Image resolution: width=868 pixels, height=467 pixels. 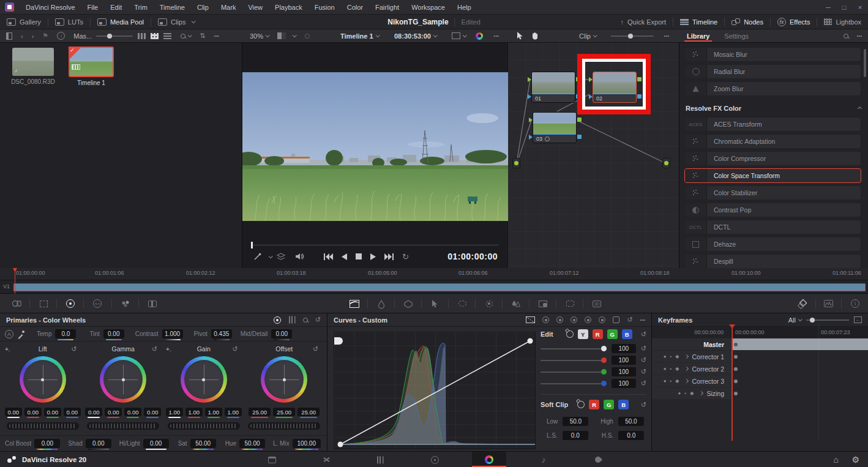 I want to click on gamma-color-wheel, so click(x=123, y=379).